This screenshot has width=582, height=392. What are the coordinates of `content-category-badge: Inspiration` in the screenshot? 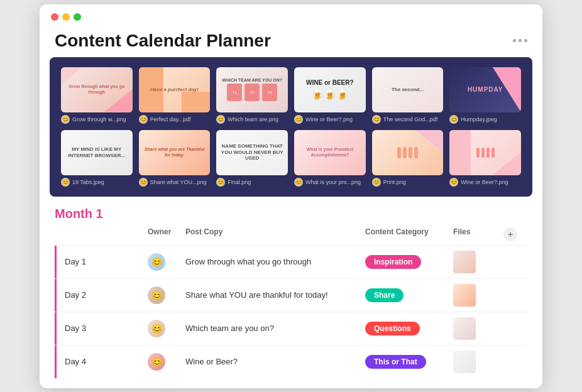 It's located at (409, 262).